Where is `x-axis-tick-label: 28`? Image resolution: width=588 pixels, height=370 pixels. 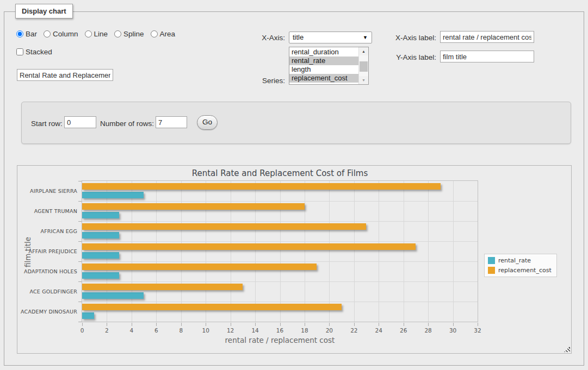
x-axis-tick-label: 28 is located at coordinates (428, 330).